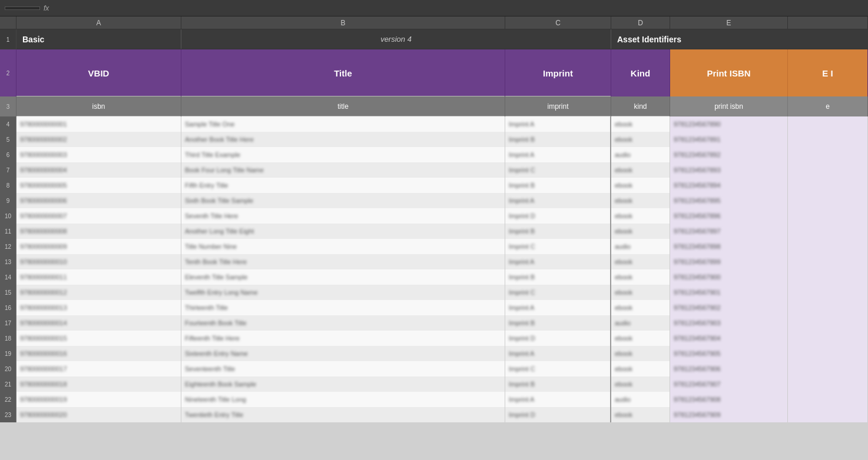 The height and width of the screenshot is (460, 868). Describe the element at coordinates (729, 338) in the screenshot. I see `cell-print-isbn: 9781234567904` at that location.